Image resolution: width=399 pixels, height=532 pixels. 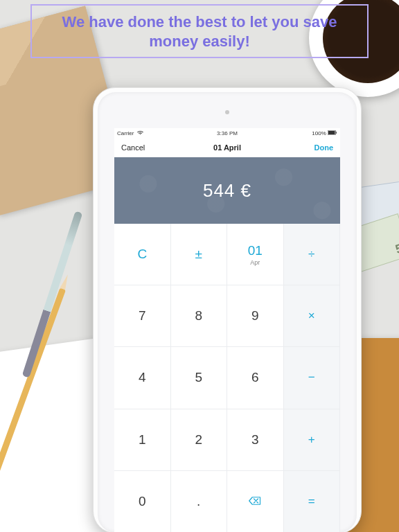 I want to click on key-date-day: 01, so click(x=255, y=251).